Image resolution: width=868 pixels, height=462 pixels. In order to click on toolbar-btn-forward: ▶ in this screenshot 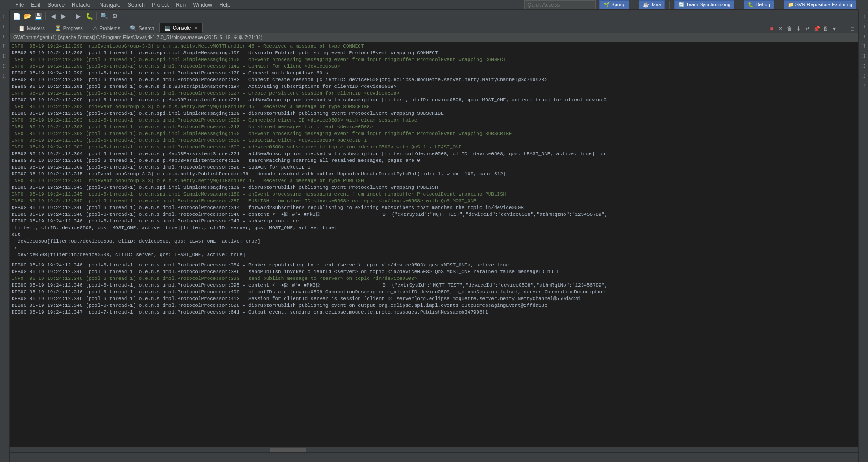, I will do `click(64, 16)`.